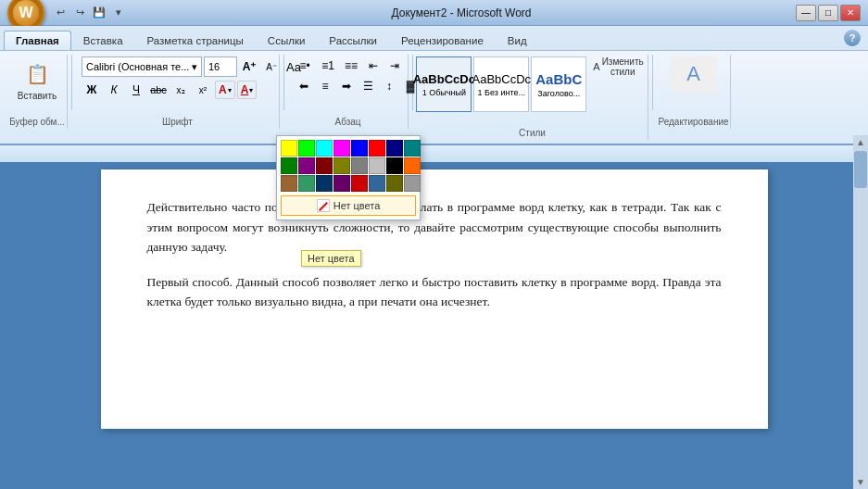  What do you see at coordinates (323, 206) in the screenshot?
I see `no-color-indicator` at bounding box center [323, 206].